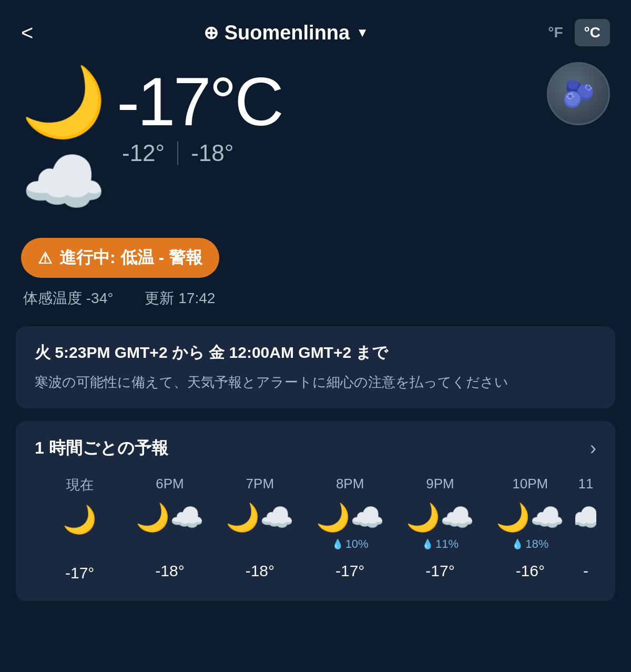  I want to click on alert-section: ⚠ 進行中: 低温 - 警報 体感温度 -34° 更新 17:42, so click(316, 270).